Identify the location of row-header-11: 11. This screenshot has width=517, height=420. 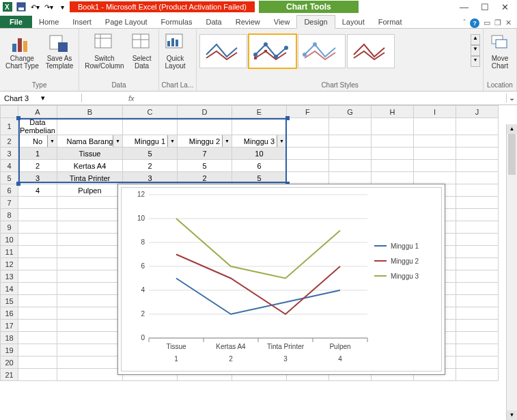
(10, 252).